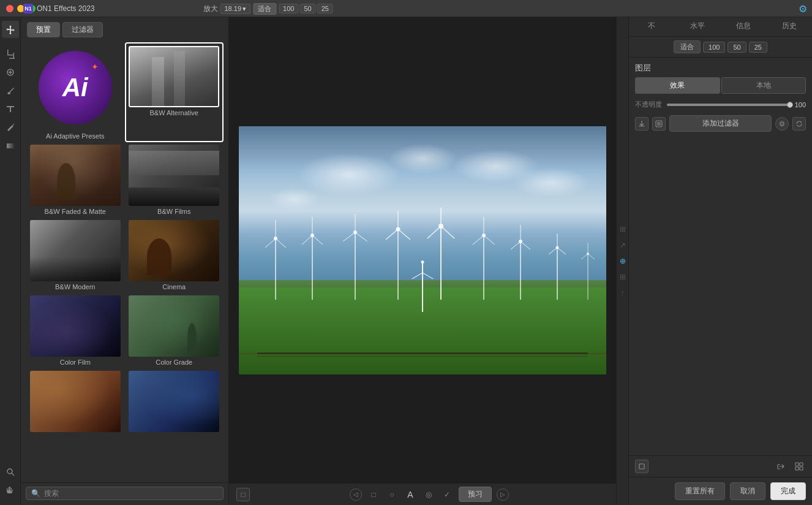 The width and height of the screenshot is (812, 505). Describe the element at coordinates (75, 326) in the screenshot. I see `thumb-color-film` at that location.